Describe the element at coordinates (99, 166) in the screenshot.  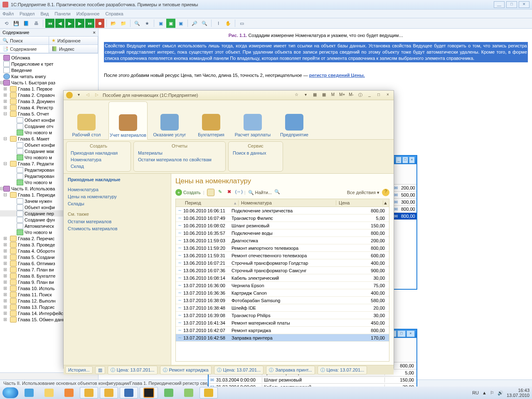
I see `cmd-link: Склад` at that location.